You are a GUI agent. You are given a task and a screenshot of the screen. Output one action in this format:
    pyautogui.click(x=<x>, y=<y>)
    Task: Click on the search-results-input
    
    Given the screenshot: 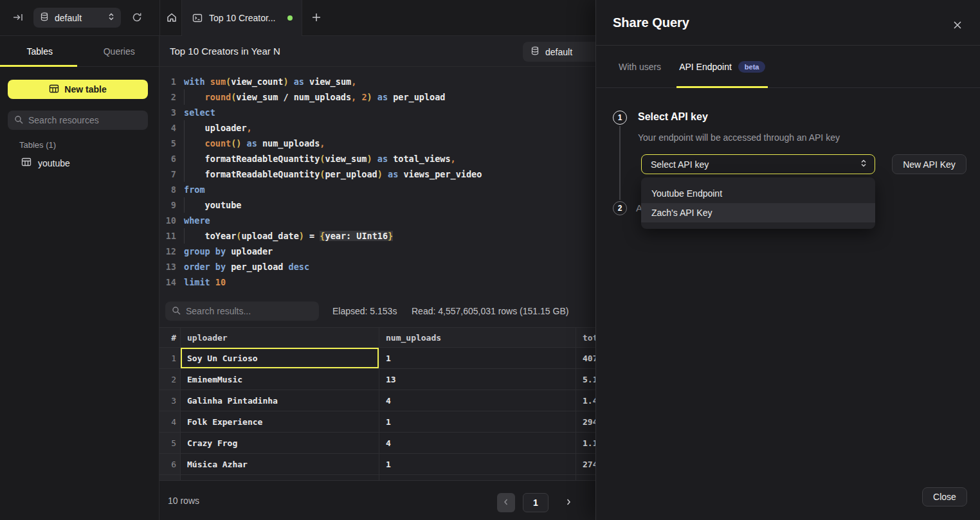 What is the action you would take?
    pyautogui.click(x=250, y=311)
    